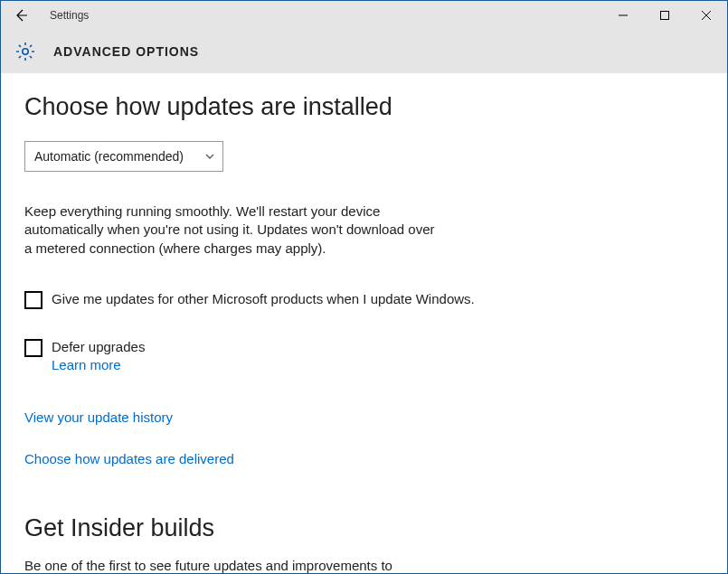 The height and width of the screenshot is (574, 728). Describe the element at coordinates (98, 347) in the screenshot. I see `checkbox-defer-label: Defer upgrades` at that location.